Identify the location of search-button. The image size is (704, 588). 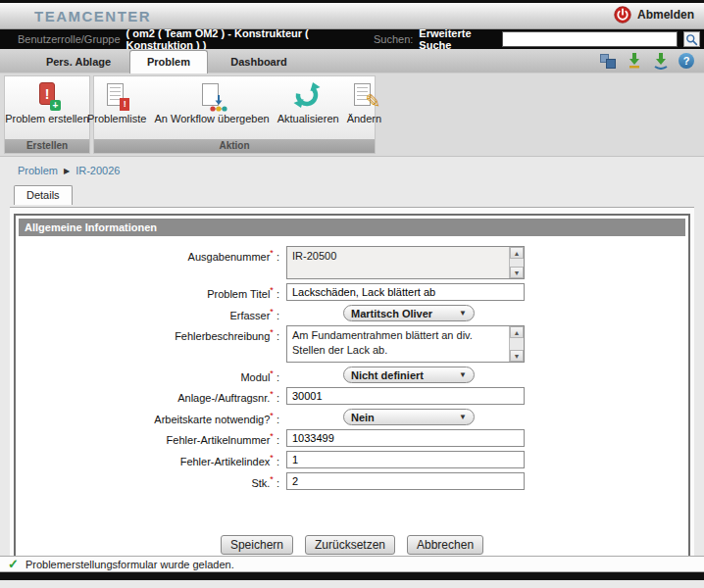
(692, 39).